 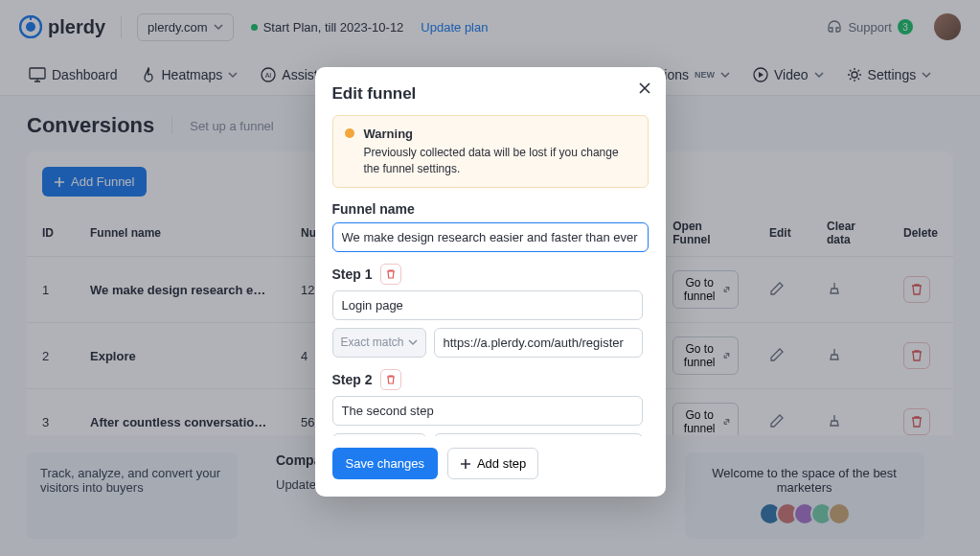 What do you see at coordinates (350, 133) in the screenshot?
I see `warning-icon` at bounding box center [350, 133].